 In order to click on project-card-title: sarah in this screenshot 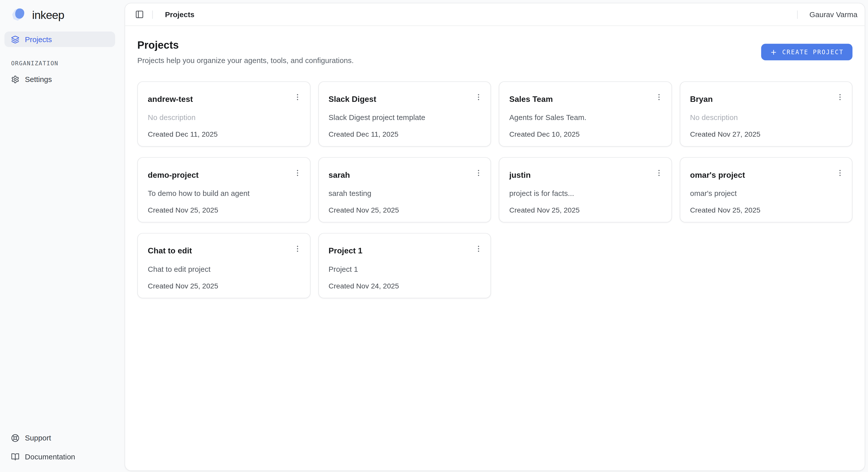, I will do `click(398, 175)`.